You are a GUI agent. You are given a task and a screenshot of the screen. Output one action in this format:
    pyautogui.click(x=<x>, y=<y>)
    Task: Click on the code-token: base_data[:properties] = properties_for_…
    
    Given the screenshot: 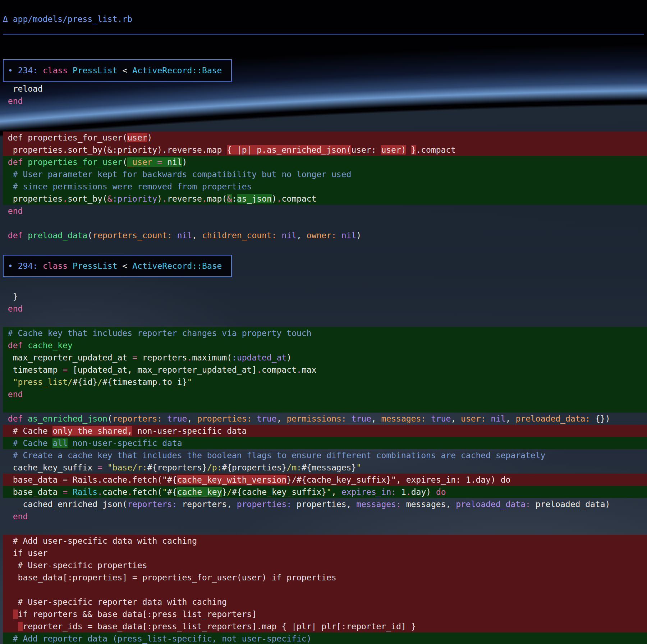 What is the action you would take?
    pyautogui.click(x=170, y=578)
    